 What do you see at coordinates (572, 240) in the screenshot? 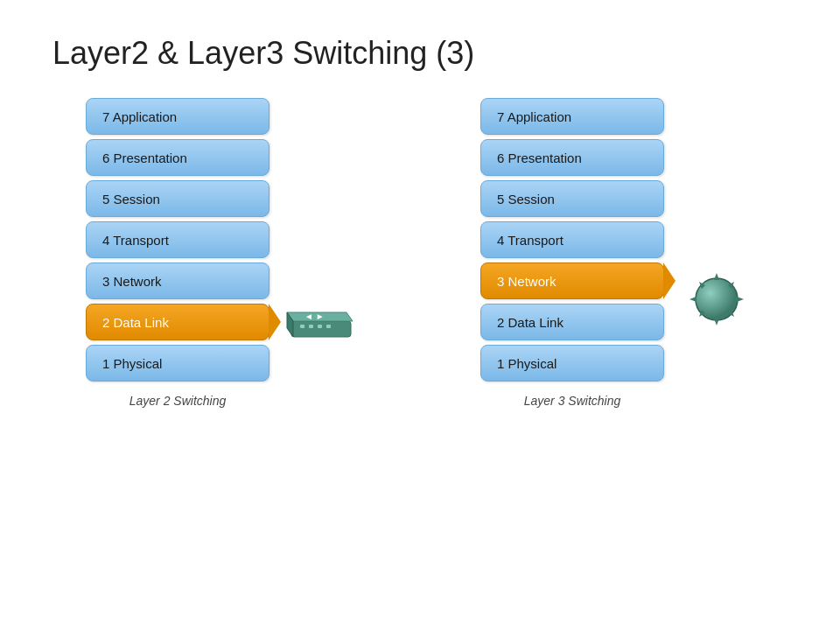
I see `layer3-osi-stack: 7 Application 6 Presentation 5 Session 4…` at bounding box center [572, 240].